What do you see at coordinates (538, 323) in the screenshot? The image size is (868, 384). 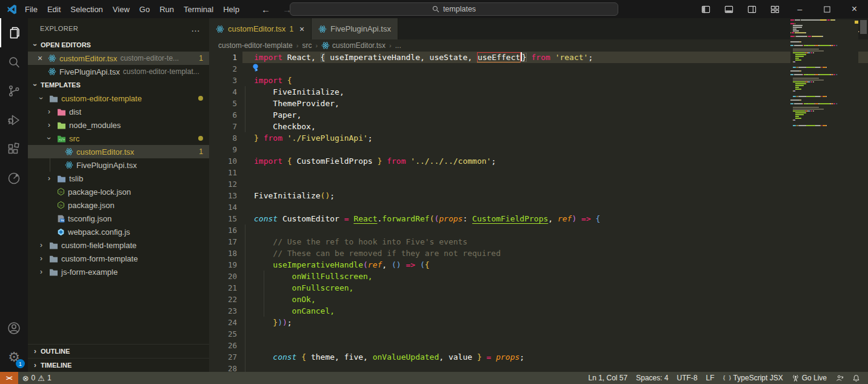 I see `code-line-24: 24 }));` at bounding box center [538, 323].